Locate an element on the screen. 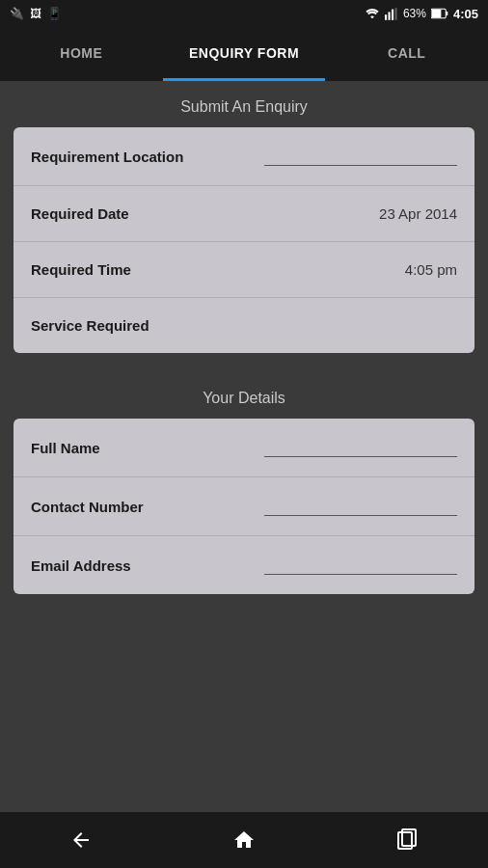  email-address-input is located at coordinates (361, 565).